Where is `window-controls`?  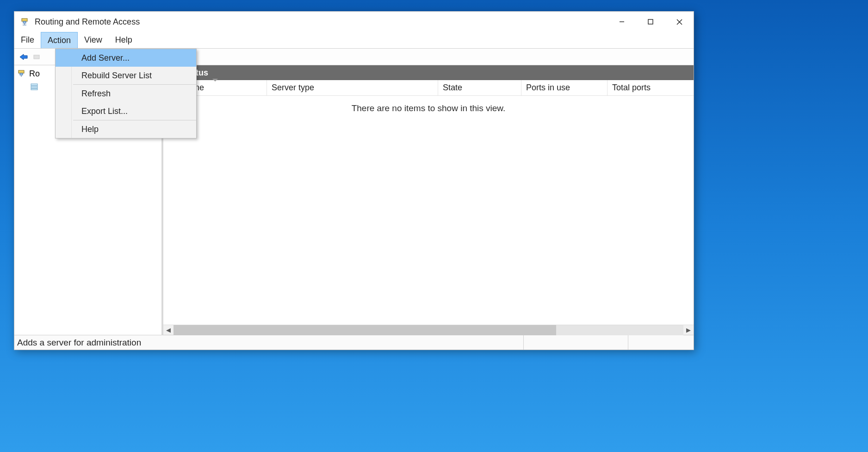 window-controls is located at coordinates (651, 22).